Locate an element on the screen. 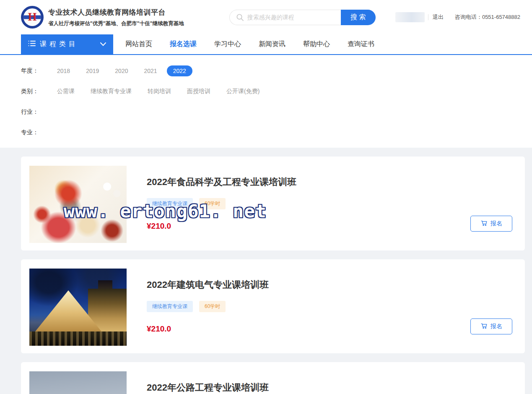 The height and width of the screenshot is (394, 532). year-option-2021: 2021 is located at coordinates (150, 71).